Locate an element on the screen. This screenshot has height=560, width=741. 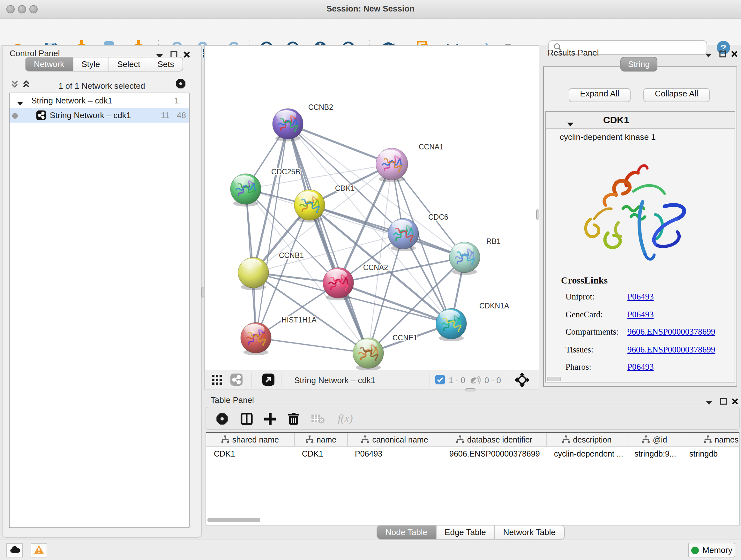
column-header-namespace: namespace is located at coordinates (711, 440).